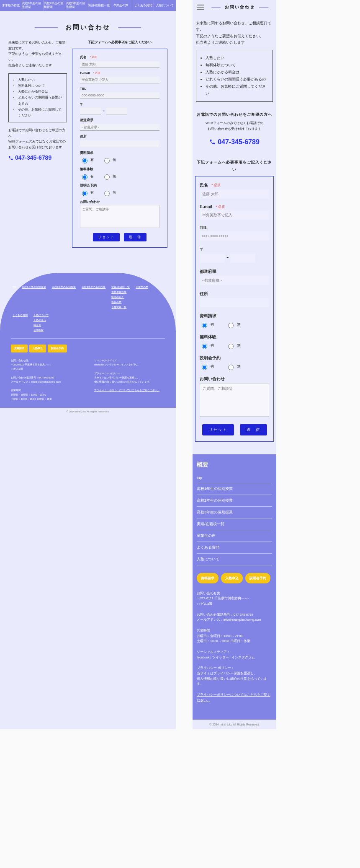 The width and height of the screenshot is (360, 868). Describe the element at coordinates (264, 8) in the screenshot. I see `heading-line-right` at that location.